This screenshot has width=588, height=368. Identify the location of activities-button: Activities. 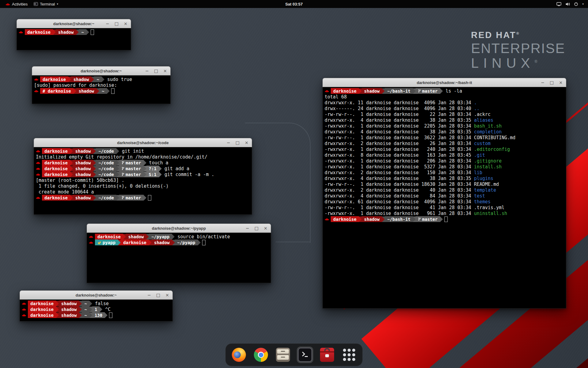
(17, 4).